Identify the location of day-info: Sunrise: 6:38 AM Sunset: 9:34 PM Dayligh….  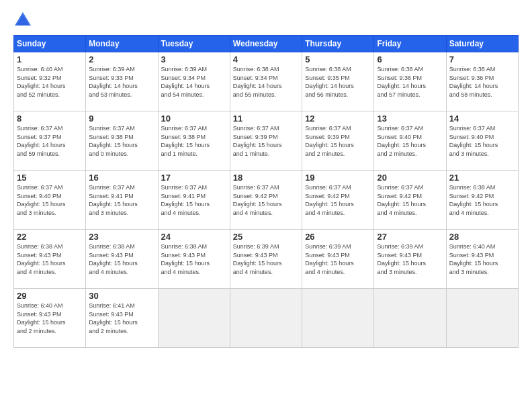
(266, 82).